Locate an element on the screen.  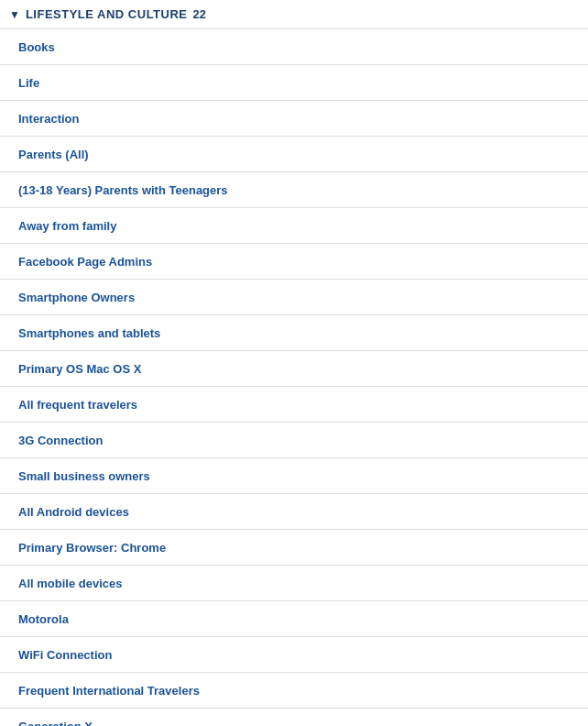
list-item-label: Life is located at coordinates (29, 82).